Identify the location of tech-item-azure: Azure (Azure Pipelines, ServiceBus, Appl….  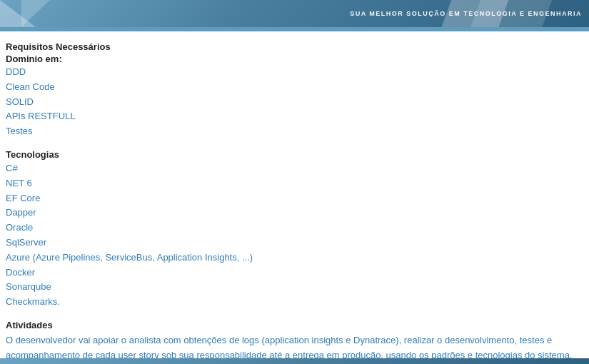
(294, 258).